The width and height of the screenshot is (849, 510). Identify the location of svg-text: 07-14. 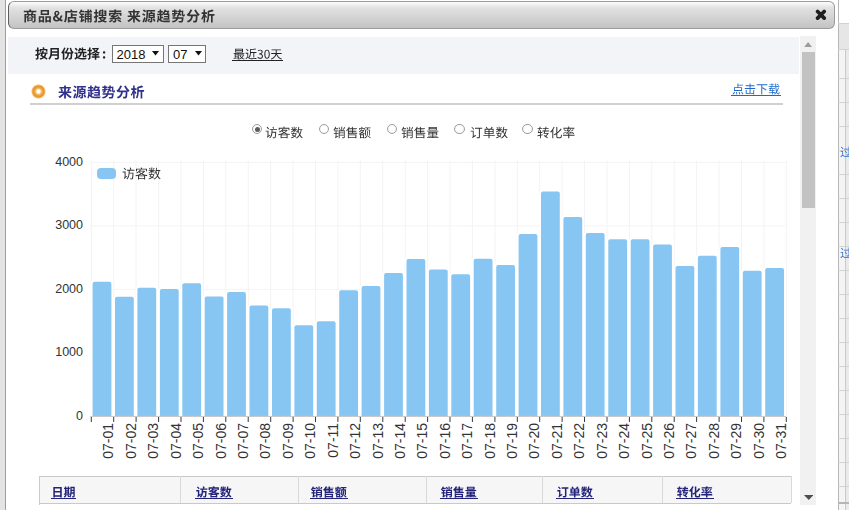
(400, 441).